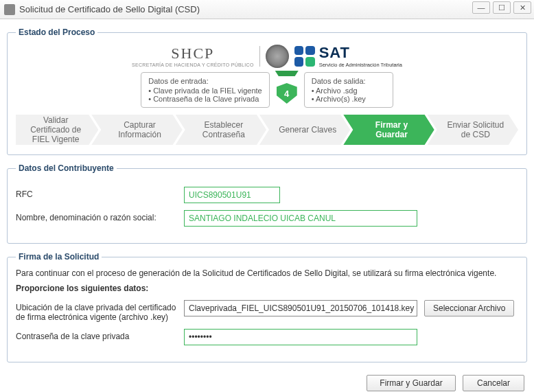  What do you see at coordinates (267, 381) in the screenshot?
I see `footer-buttons: Firmar y Guardar Cancelar` at bounding box center [267, 381].